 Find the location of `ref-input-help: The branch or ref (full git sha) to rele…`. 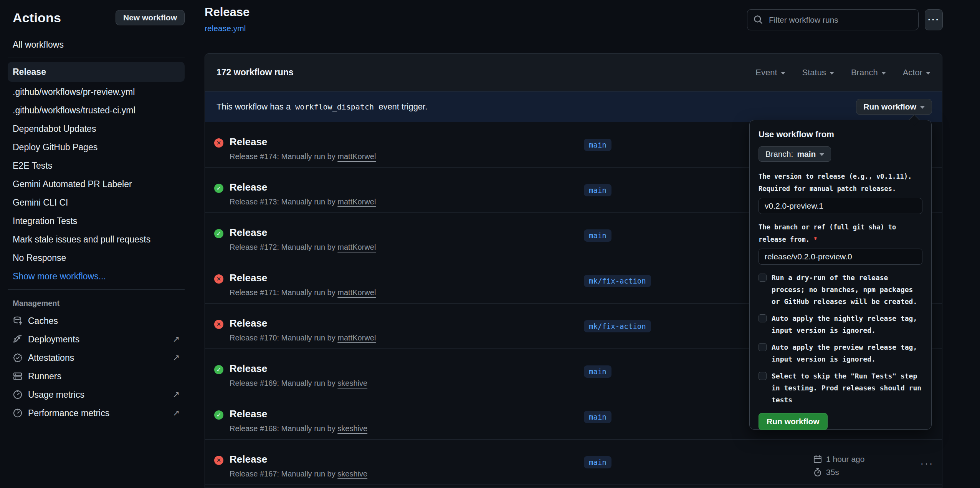

ref-input-help: The branch or ref (full git sha) to rele… is located at coordinates (841, 233).